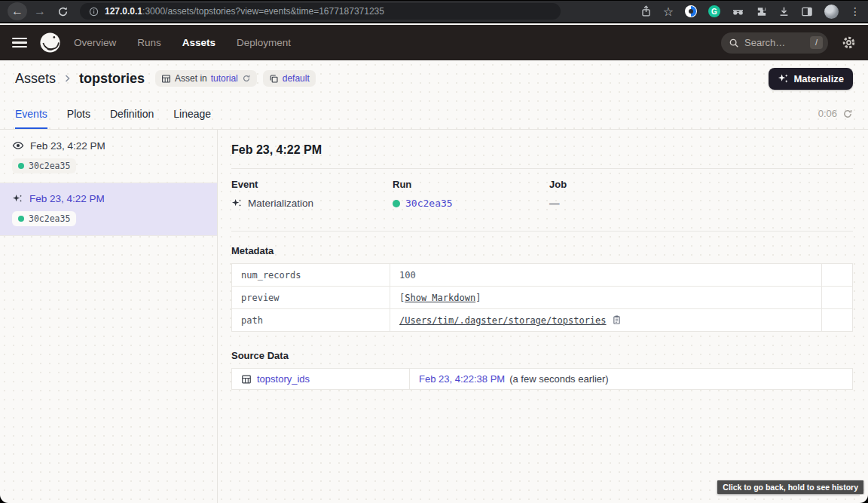 The image size is (868, 503). Describe the element at coordinates (714, 11) in the screenshot. I see `grammarly-extension-icon: G` at that location.